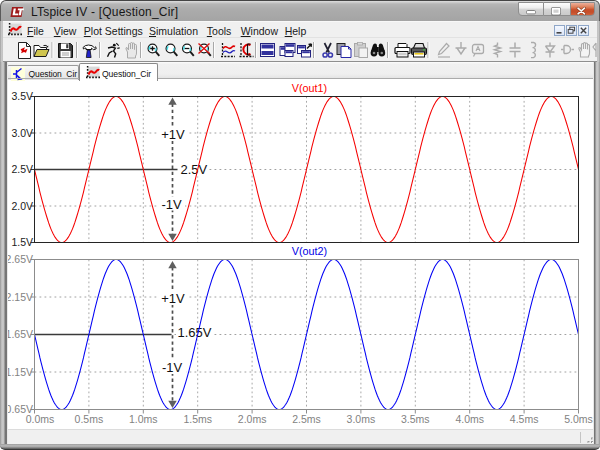 The height and width of the screenshot is (450, 600). Describe the element at coordinates (20, 297) in the screenshot. I see `svg-text: 2.15V` at that location.